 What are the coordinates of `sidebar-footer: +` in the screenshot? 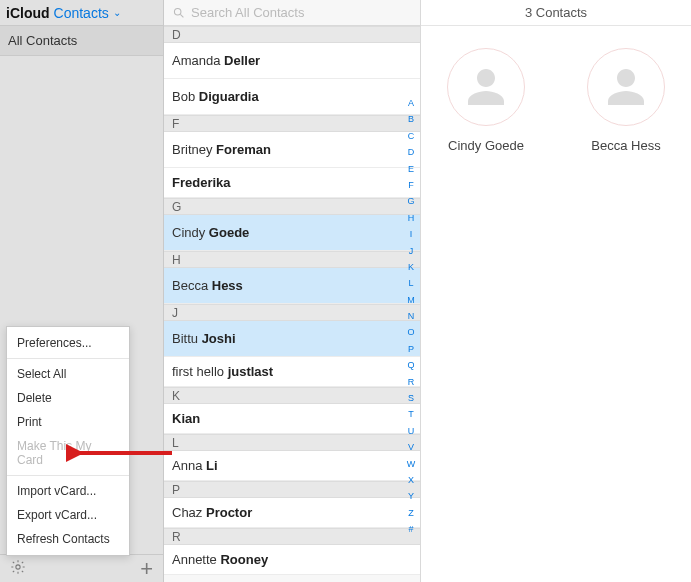 It's located at (82, 568).